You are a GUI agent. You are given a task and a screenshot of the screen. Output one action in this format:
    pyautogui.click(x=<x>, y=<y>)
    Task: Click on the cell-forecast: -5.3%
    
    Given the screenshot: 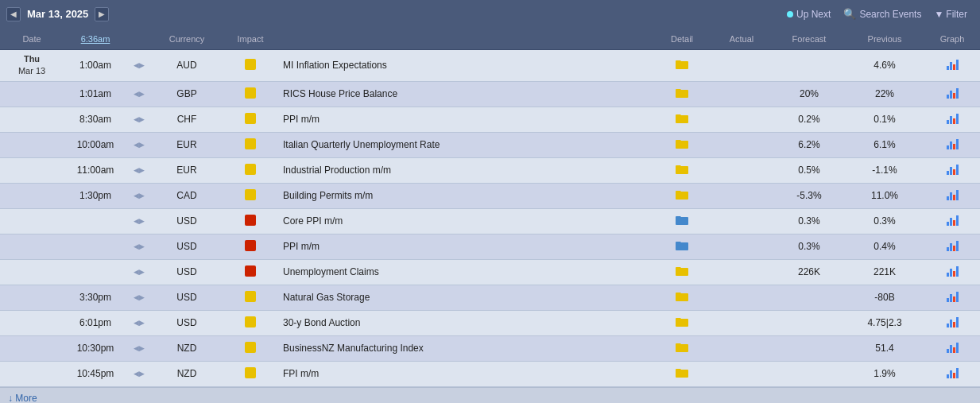 What is the action you would take?
    pyautogui.click(x=809, y=196)
    